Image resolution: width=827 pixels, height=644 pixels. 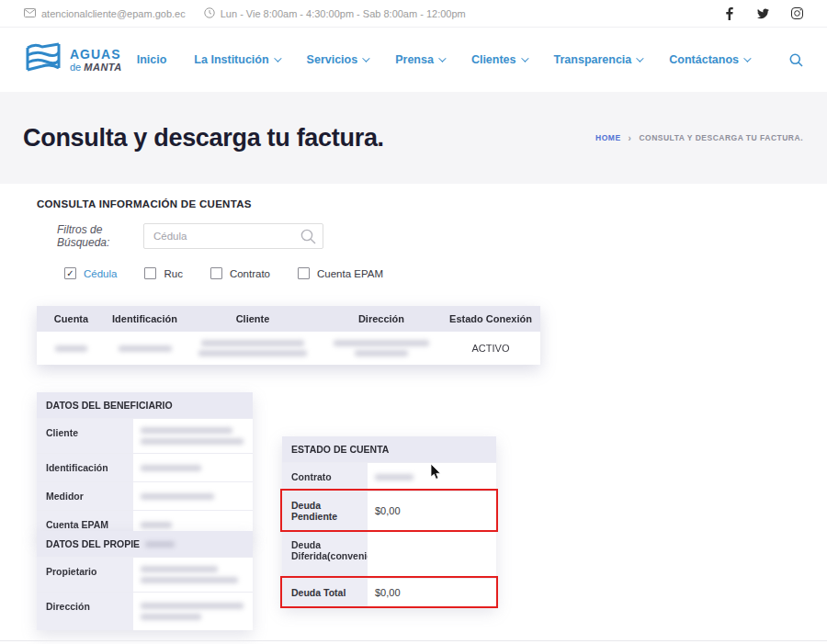 What do you see at coordinates (144, 204) in the screenshot?
I see `section-title: CONSULTA INFORMACIÓN DE CUENTAS` at bounding box center [144, 204].